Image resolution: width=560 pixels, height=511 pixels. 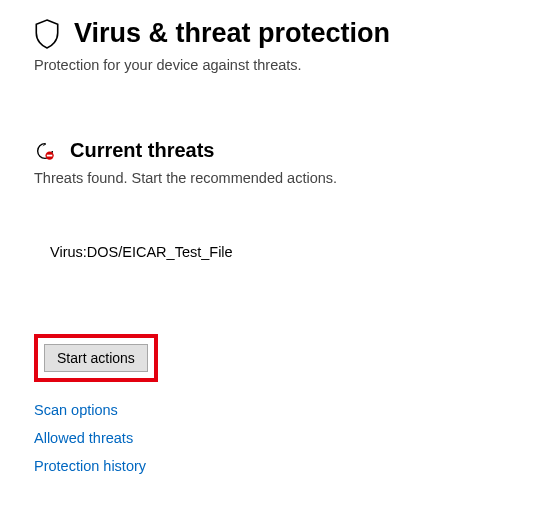 I want to click on current-threats-header: Current threats, so click(x=280, y=150).